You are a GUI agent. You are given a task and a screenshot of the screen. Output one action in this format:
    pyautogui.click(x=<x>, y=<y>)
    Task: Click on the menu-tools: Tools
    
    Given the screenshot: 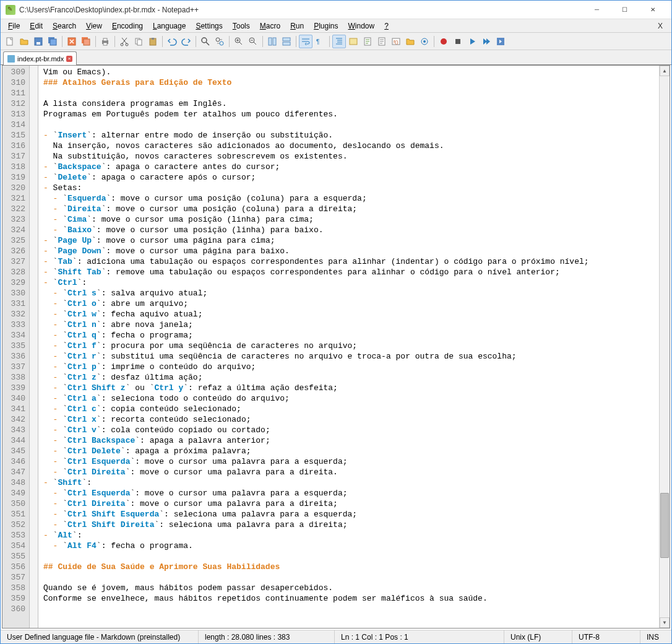 What is the action you would take?
    pyautogui.click(x=241, y=26)
    